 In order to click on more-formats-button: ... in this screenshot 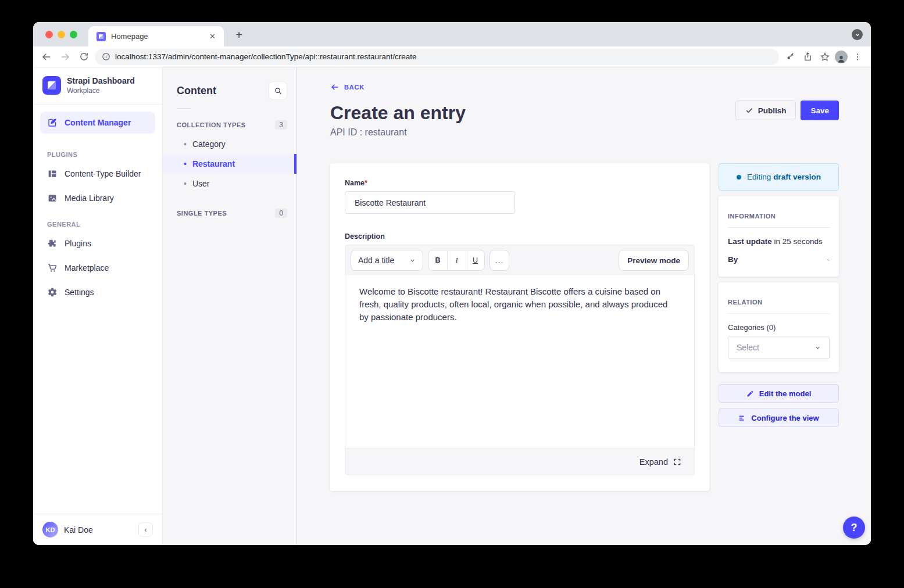, I will do `click(499, 260)`.